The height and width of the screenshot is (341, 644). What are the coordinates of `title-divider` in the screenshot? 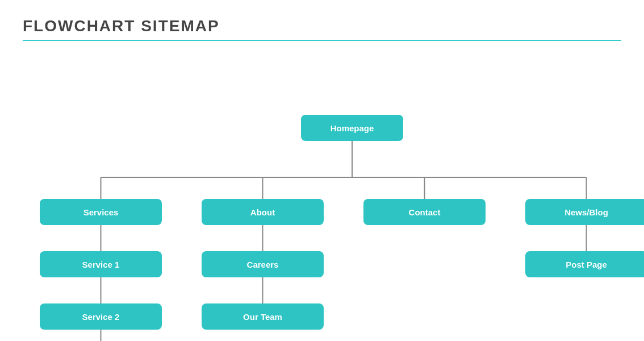 It's located at (322, 40).